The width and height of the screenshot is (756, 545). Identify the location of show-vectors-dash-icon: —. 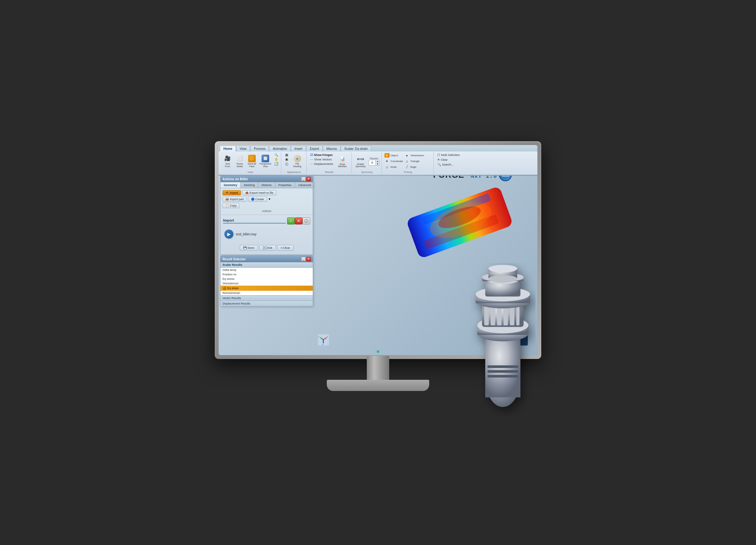
(312, 159).